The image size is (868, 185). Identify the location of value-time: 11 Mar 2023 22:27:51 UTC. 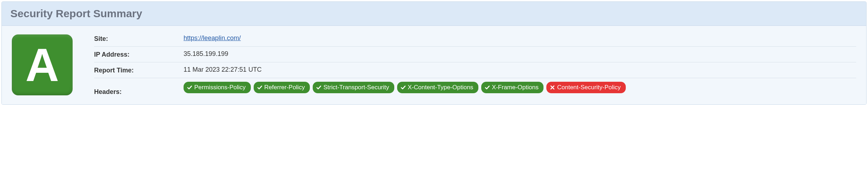
(520, 70).